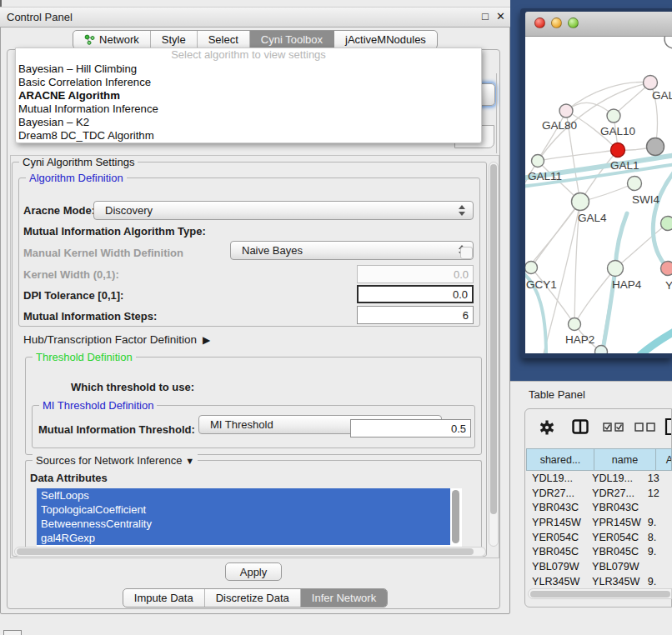  What do you see at coordinates (614, 427) in the screenshot?
I see `select-all-checkboxes-icon` at bounding box center [614, 427].